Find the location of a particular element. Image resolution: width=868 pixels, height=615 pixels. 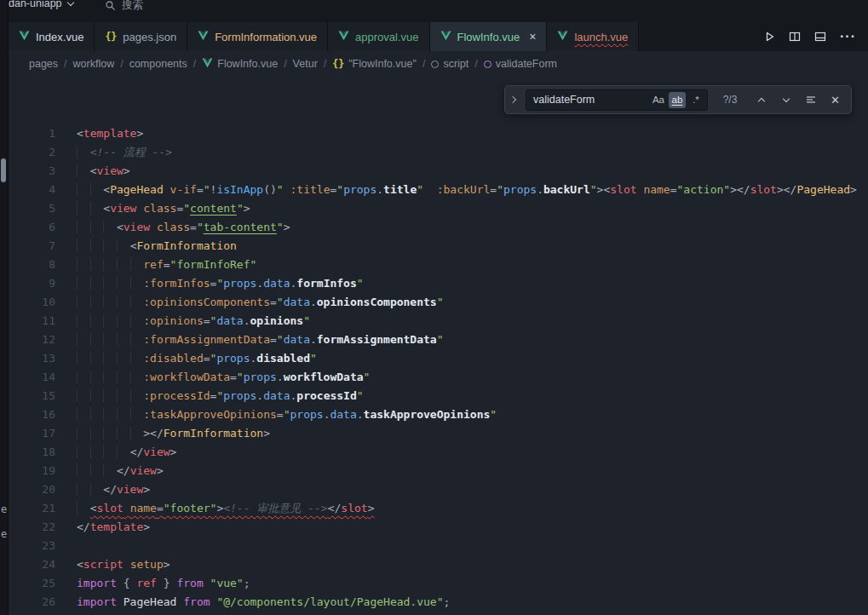

code-line: 22</template> is located at coordinates (438, 527).